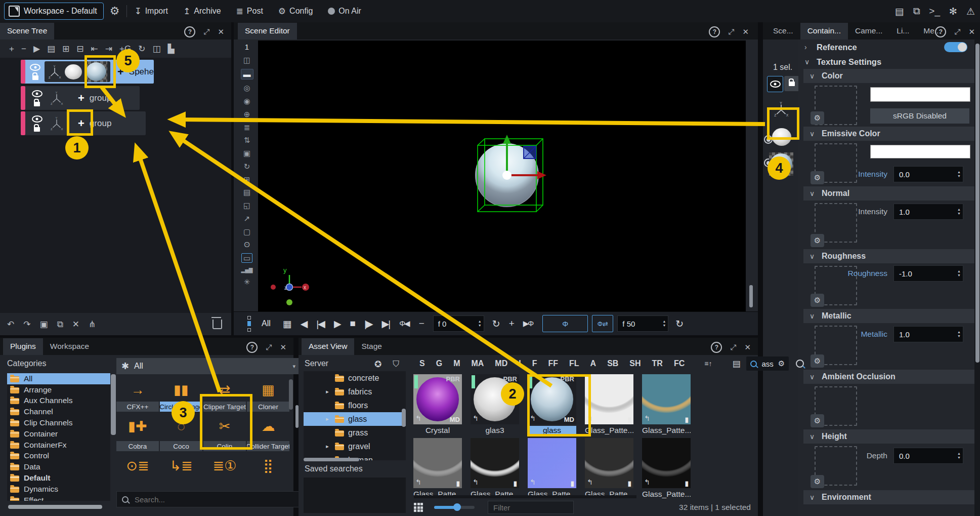 The height and width of the screenshot is (516, 980). What do you see at coordinates (418, 507) in the screenshot?
I see `thumbnail-view-icon` at bounding box center [418, 507].